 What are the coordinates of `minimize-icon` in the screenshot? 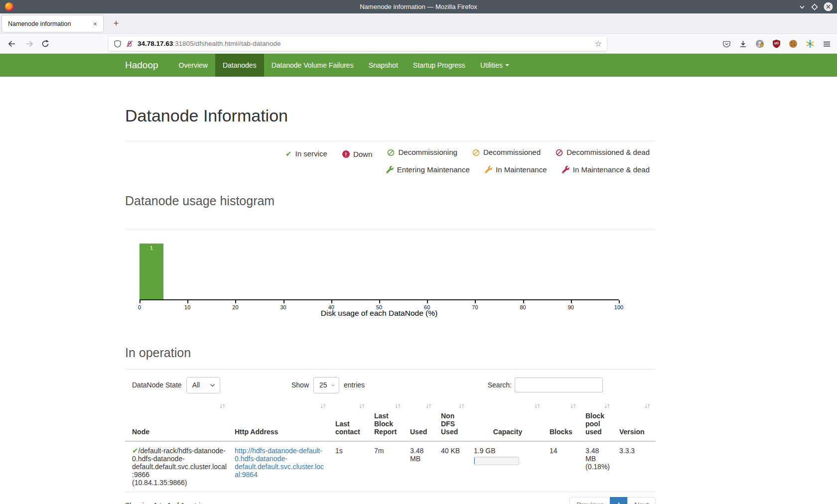 It's located at (802, 7).